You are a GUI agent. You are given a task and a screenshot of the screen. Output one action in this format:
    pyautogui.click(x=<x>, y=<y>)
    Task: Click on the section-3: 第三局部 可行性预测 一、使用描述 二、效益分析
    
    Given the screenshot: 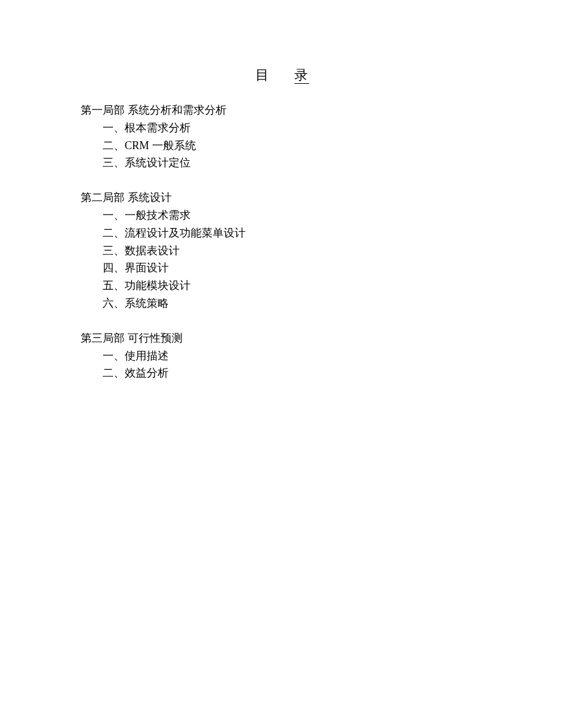 What is the action you would take?
    pyautogui.click(x=321, y=356)
    